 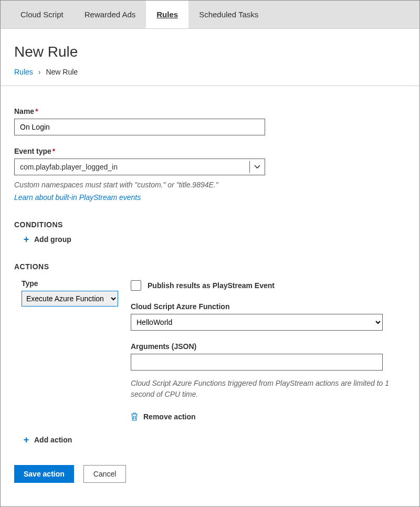 What do you see at coordinates (134, 417) in the screenshot?
I see `trash-icon` at bounding box center [134, 417].